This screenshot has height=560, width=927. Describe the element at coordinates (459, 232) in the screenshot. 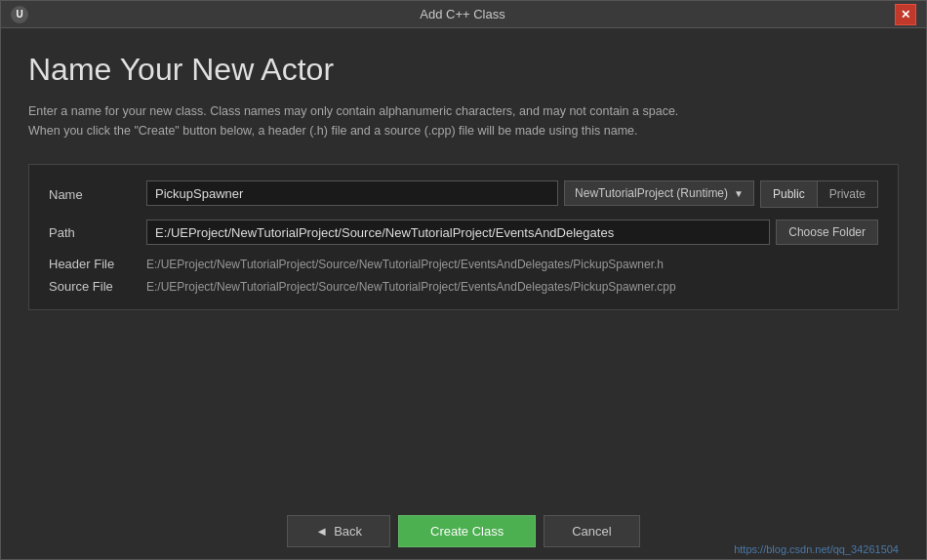

I see `path-input` at that location.